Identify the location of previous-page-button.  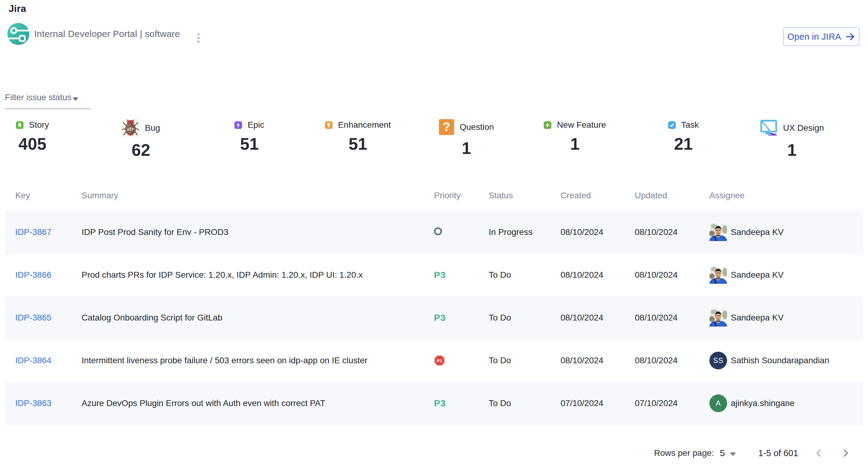
(819, 452).